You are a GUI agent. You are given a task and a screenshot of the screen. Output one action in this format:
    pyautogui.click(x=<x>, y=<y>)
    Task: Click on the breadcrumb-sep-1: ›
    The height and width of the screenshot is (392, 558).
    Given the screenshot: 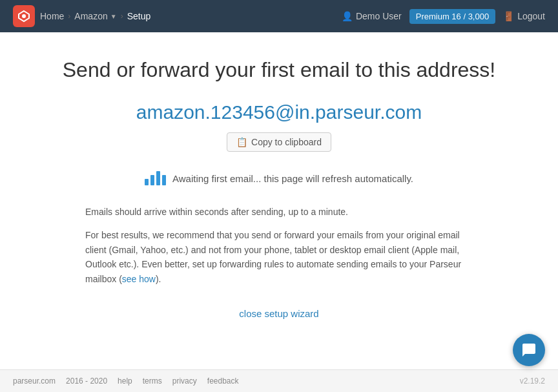 What is the action you would take?
    pyautogui.click(x=69, y=16)
    